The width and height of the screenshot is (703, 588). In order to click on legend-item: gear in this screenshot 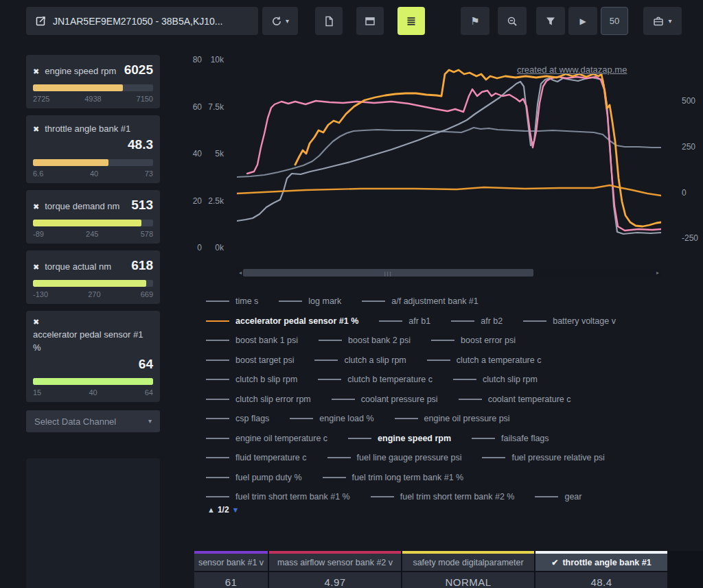, I will do `click(558, 497)`.